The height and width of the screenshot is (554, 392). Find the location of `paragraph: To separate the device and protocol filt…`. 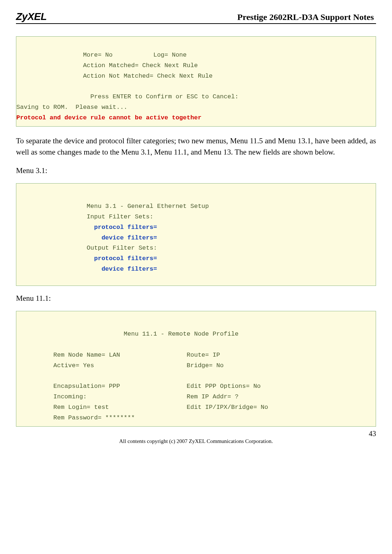

paragraph: To separate the device and protocol filt… is located at coordinates (196, 147).